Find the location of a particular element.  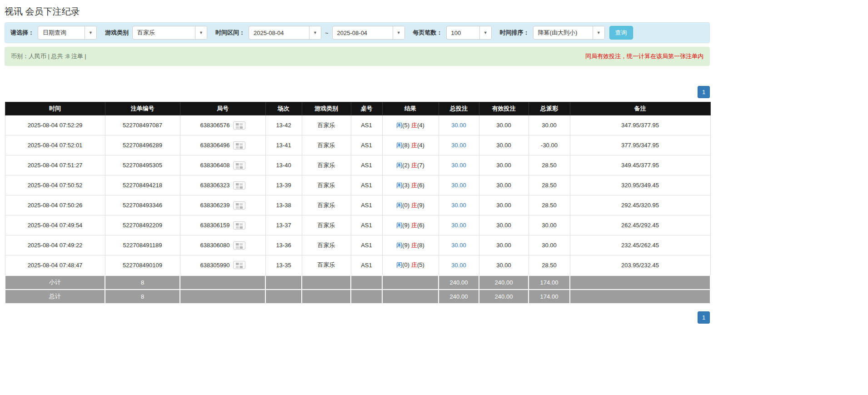

result-banker-score: (7) is located at coordinates (421, 165).